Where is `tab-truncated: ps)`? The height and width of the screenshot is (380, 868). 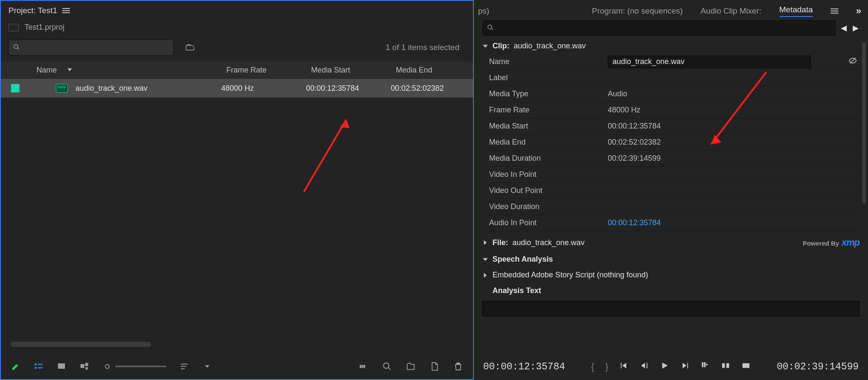 tab-truncated: ps) is located at coordinates (484, 11).